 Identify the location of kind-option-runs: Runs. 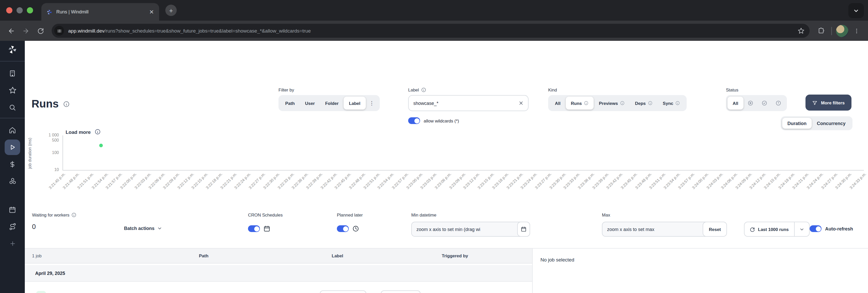
(580, 103).